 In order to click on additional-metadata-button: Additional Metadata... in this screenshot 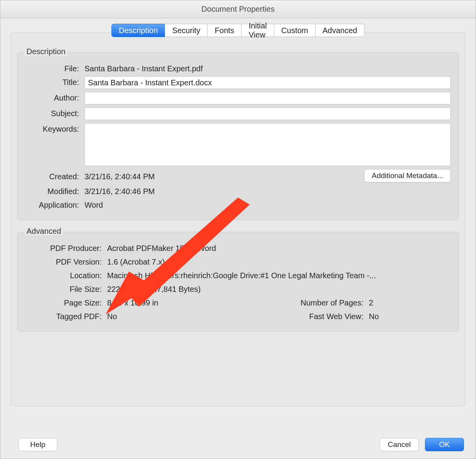, I will do `click(407, 176)`.